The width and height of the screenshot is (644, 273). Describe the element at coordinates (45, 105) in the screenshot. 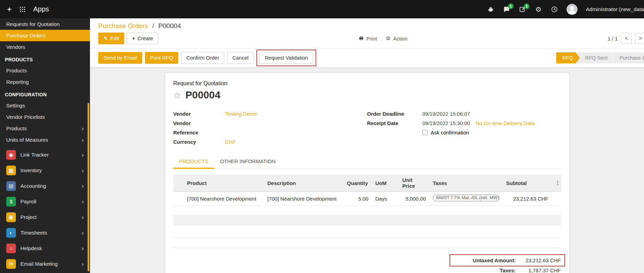

I see `sidebar-item-settings: Settings` at that location.